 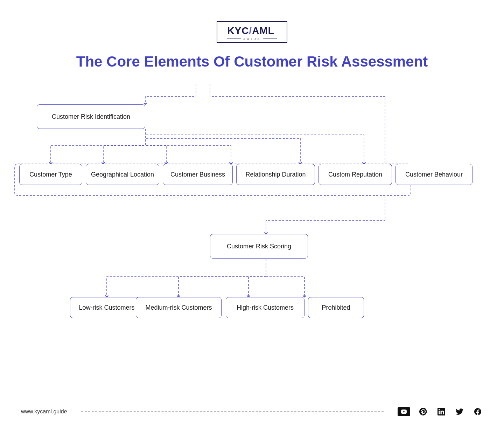 I want to click on node-high-risk: High-risk Customers, so click(x=265, y=308).